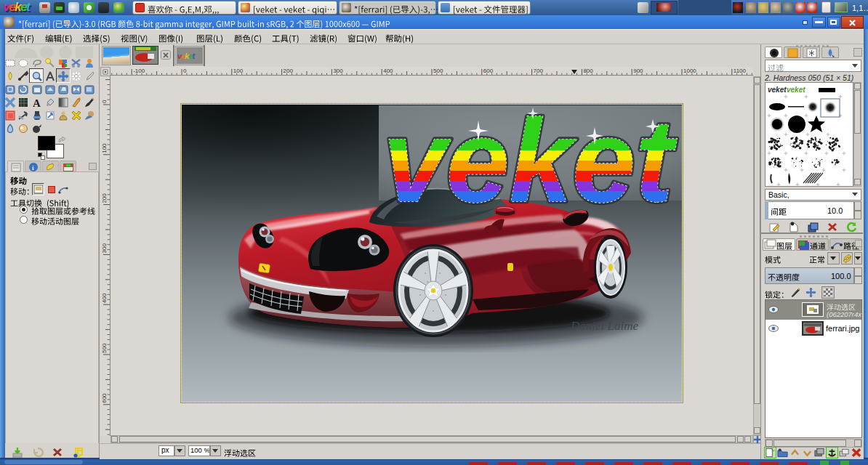 Image resolution: width=868 pixels, height=465 pixels. What do you see at coordinates (140, 71) in the screenshot?
I see `svg-text: -100` at bounding box center [140, 71].